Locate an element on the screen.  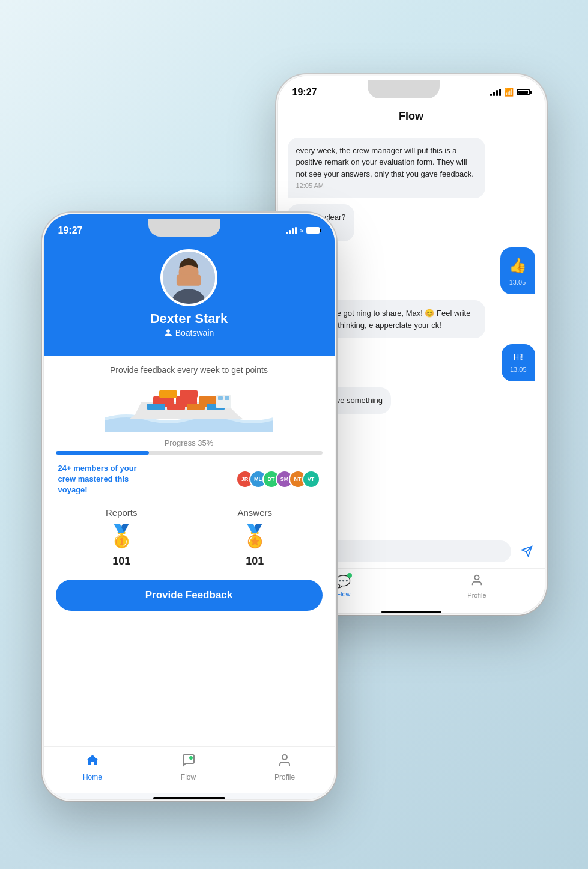
crew-count: 24+ is located at coordinates (65, 468).